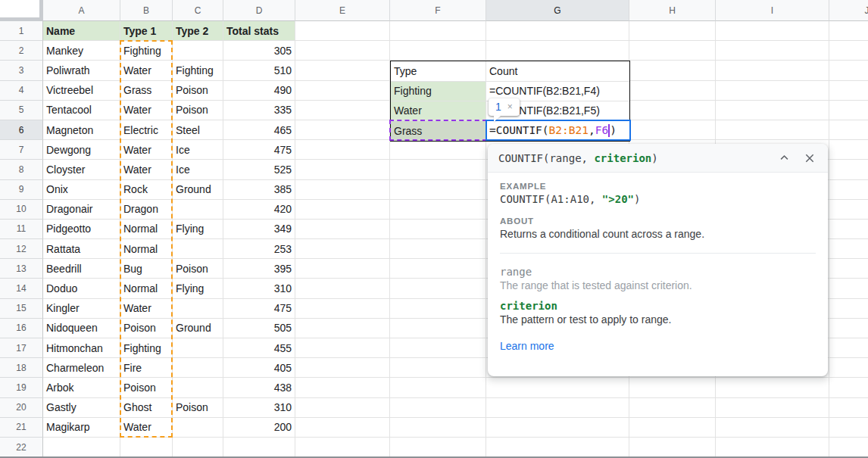  What do you see at coordinates (438, 447) in the screenshot?
I see `cell-F22` at bounding box center [438, 447].